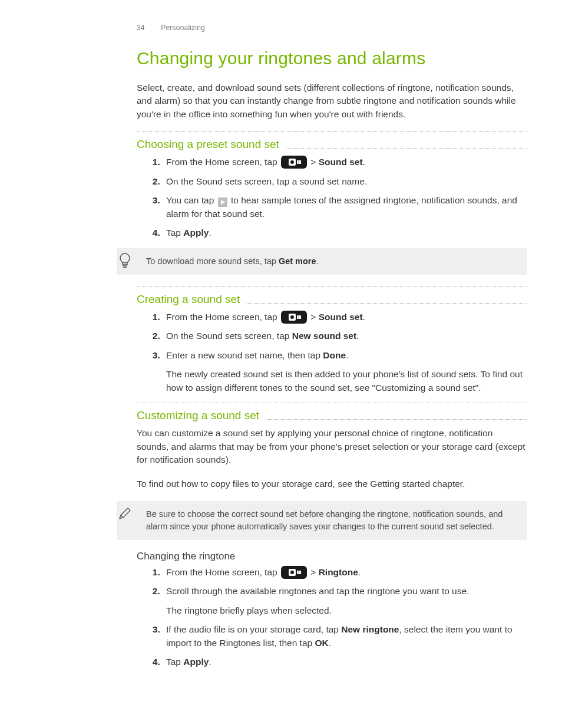 This screenshot has width=562, height=728. Describe the element at coordinates (345, 371) in the screenshot. I see `step-item: Enter a new sound set name, then tap Don…` at that location.